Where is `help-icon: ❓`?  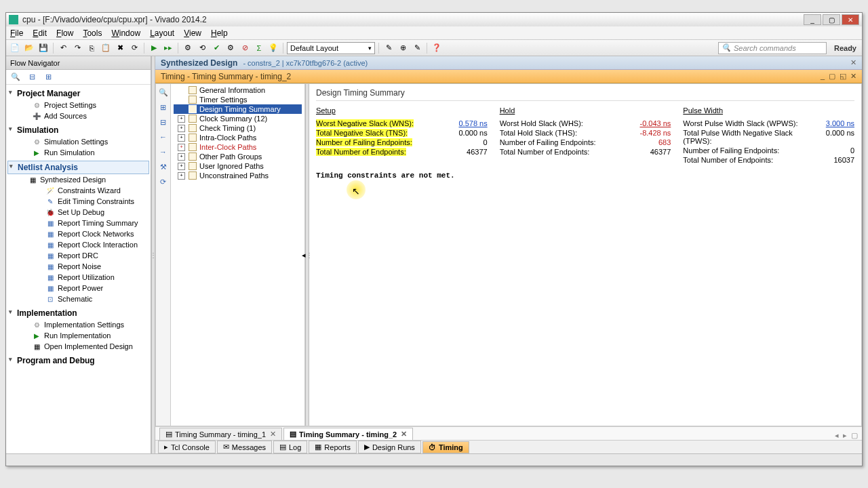 help-icon: ❓ is located at coordinates (437, 48).